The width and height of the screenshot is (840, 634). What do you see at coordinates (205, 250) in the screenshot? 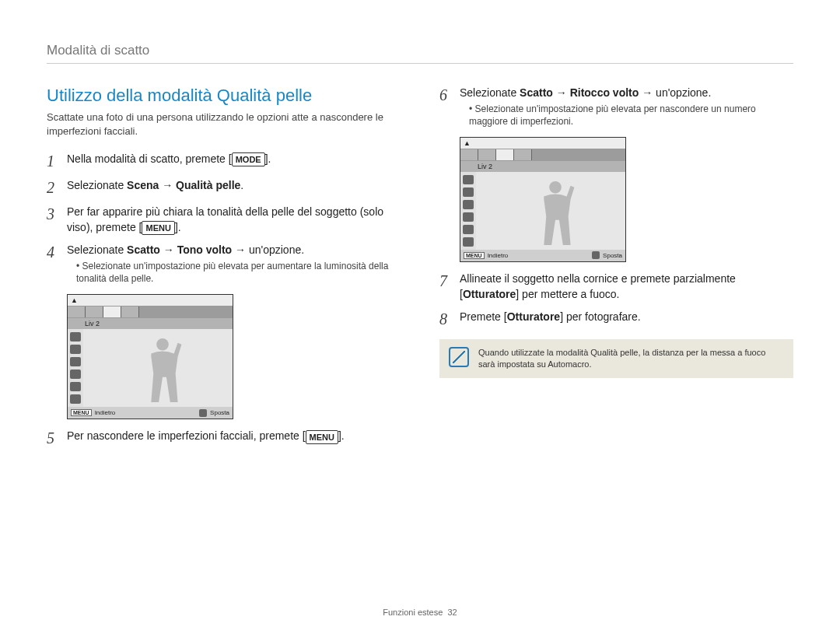
I see `step-bold: Tono volto` at bounding box center [205, 250].